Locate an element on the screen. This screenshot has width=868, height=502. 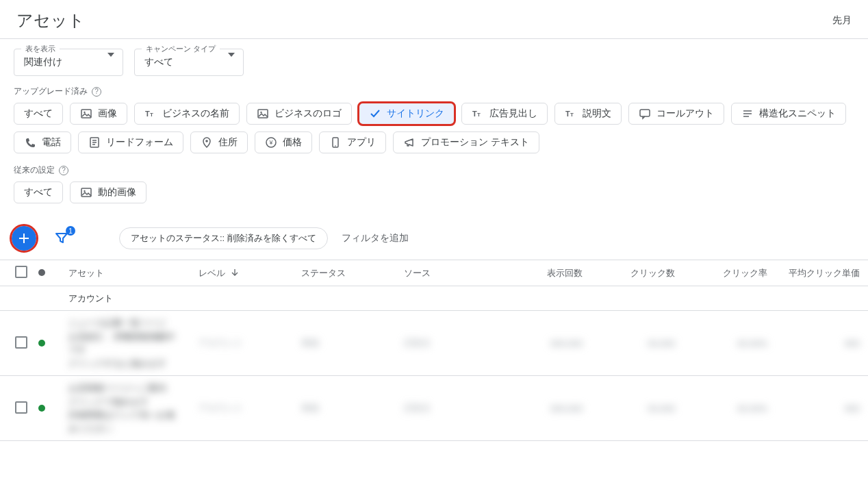
dropdown-label: キャンペーン タイプ is located at coordinates (181, 49).